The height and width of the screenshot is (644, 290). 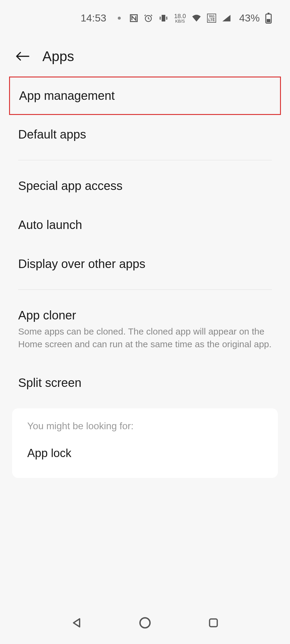 What do you see at coordinates (145, 264) in the screenshot?
I see `setting-display-over-other-apps: Display over other apps` at bounding box center [145, 264].